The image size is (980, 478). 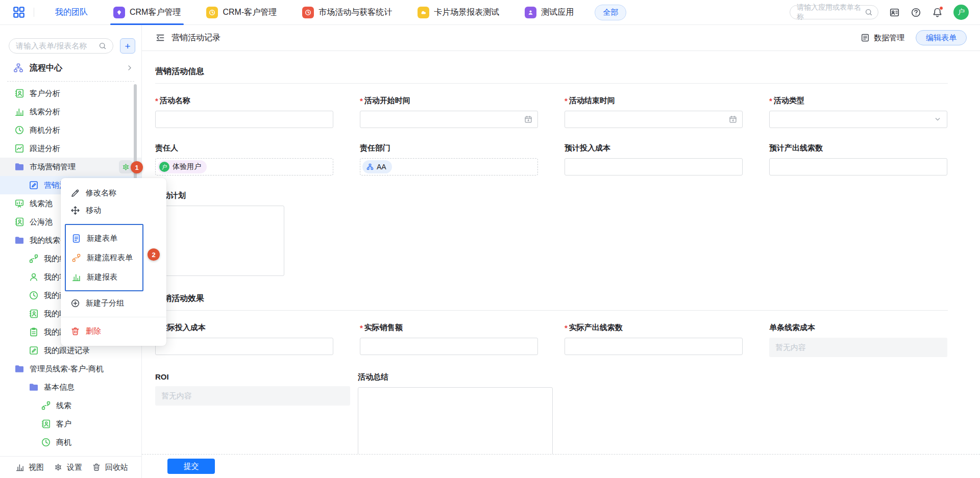 What do you see at coordinates (46, 68) in the screenshot?
I see `process-center-label: 流程中心` at bounding box center [46, 68].